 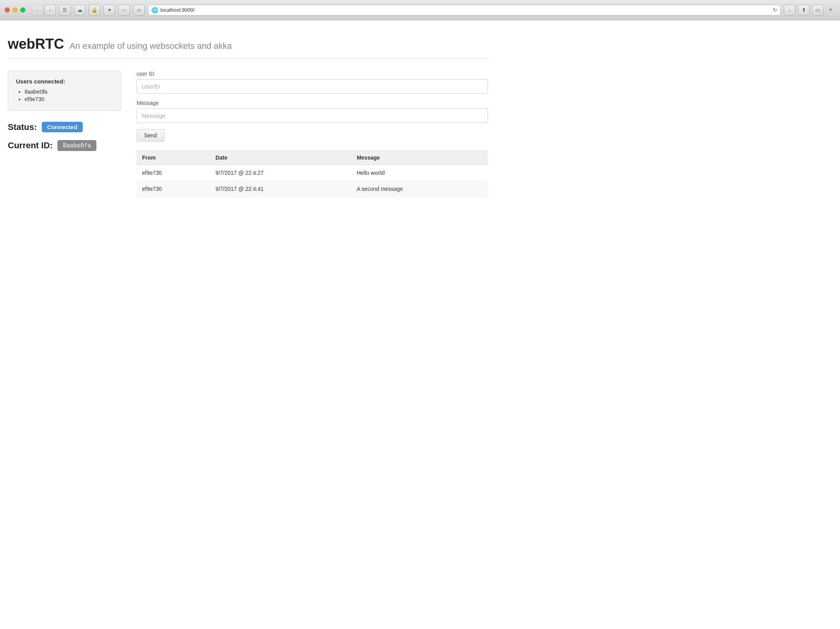 I want to click on message-group: Message, so click(x=312, y=112).